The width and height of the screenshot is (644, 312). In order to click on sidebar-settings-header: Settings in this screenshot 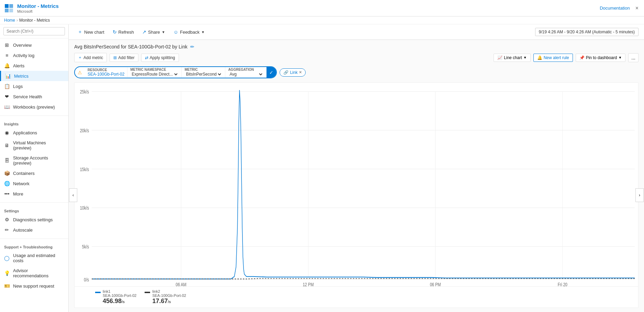, I will do `click(34, 210)`.